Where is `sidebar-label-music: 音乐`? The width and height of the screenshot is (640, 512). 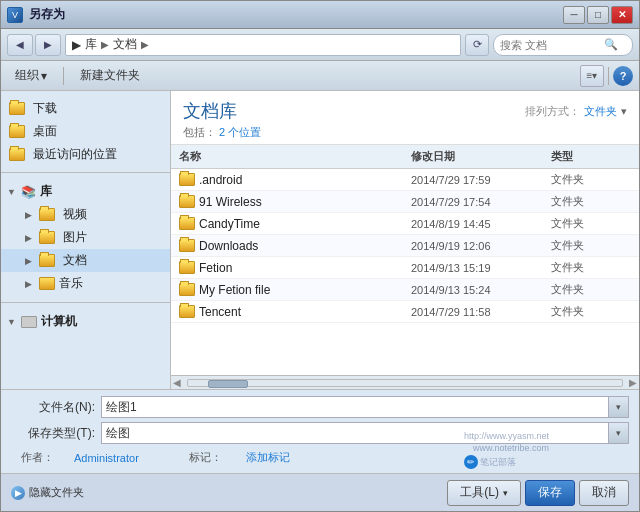
sidebar-label-music: 音乐 is located at coordinates (71, 284).